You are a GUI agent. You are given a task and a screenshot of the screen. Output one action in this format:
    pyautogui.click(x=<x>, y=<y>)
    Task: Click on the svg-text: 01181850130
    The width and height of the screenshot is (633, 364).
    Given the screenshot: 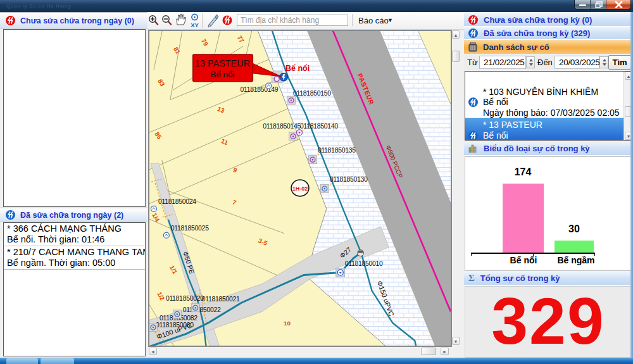 What is the action you would take?
    pyautogui.click(x=349, y=180)
    